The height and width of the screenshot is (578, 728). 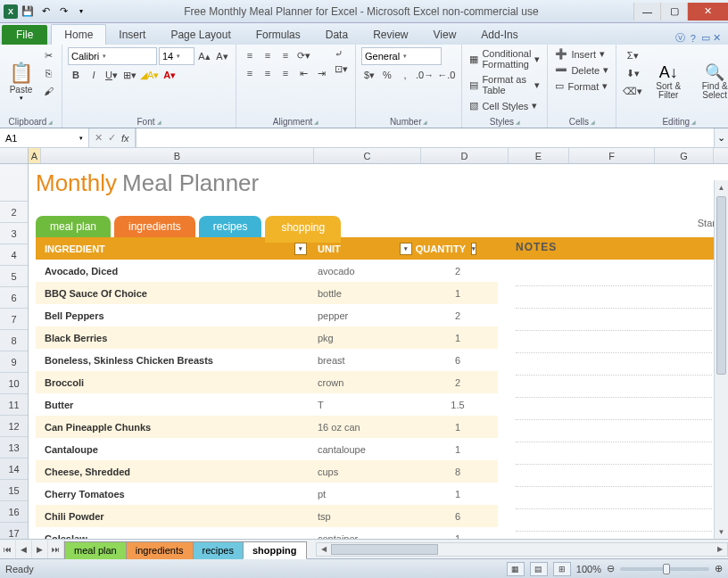 What do you see at coordinates (523, 549) in the screenshot?
I see `horizontal-scrollbar: ◀ ▶` at bounding box center [523, 549].